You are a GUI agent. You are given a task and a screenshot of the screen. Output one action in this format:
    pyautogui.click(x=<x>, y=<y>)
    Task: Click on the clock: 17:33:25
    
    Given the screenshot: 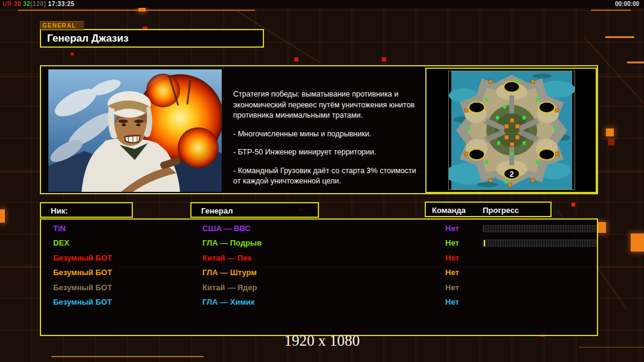 What is the action you would take?
    pyautogui.click(x=61, y=4)
    